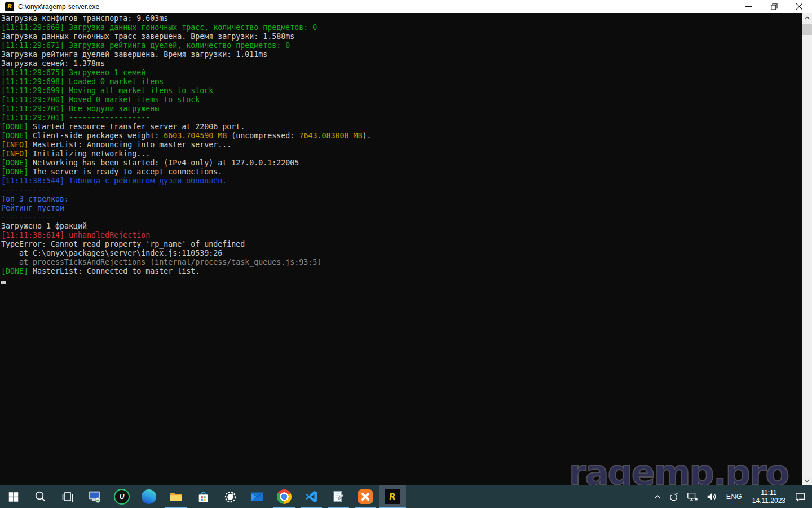  What do you see at coordinates (807, 18) in the screenshot?
I see `scroll-up-button` at bounding box center [807, 18].